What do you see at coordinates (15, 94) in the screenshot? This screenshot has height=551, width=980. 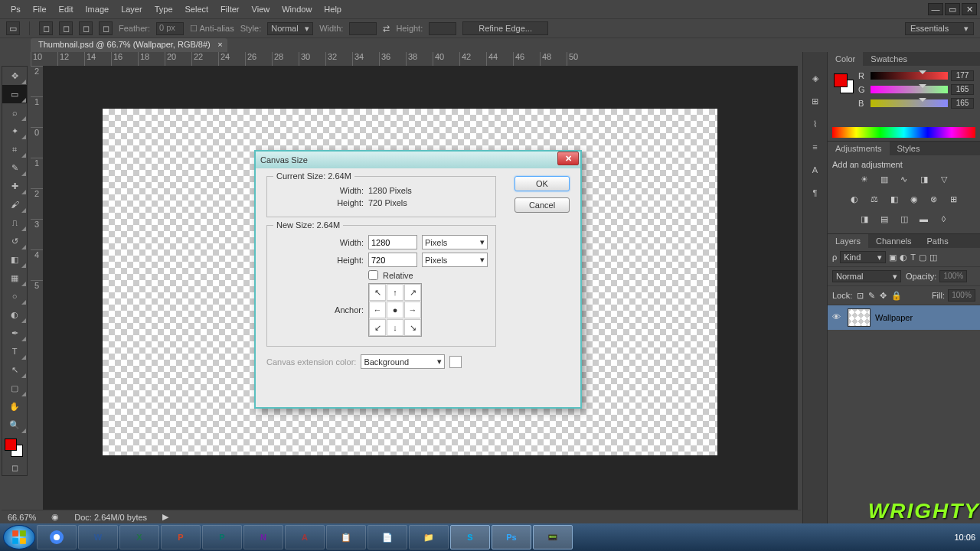 I see `marquee-tool-icon: ▭` at bounding box center [15, 94].